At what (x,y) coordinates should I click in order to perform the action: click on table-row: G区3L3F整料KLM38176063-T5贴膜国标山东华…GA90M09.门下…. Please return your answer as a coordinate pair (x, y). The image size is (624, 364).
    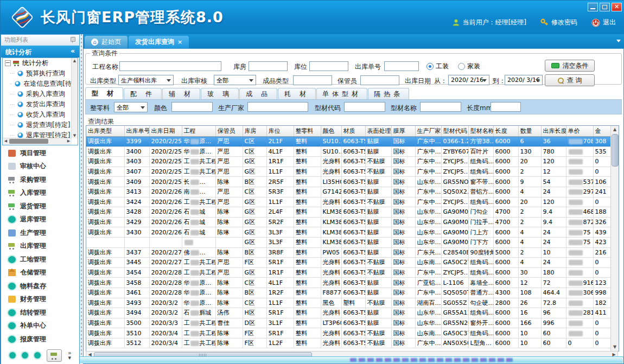
    Looking at the image, I should click on (348, 242).